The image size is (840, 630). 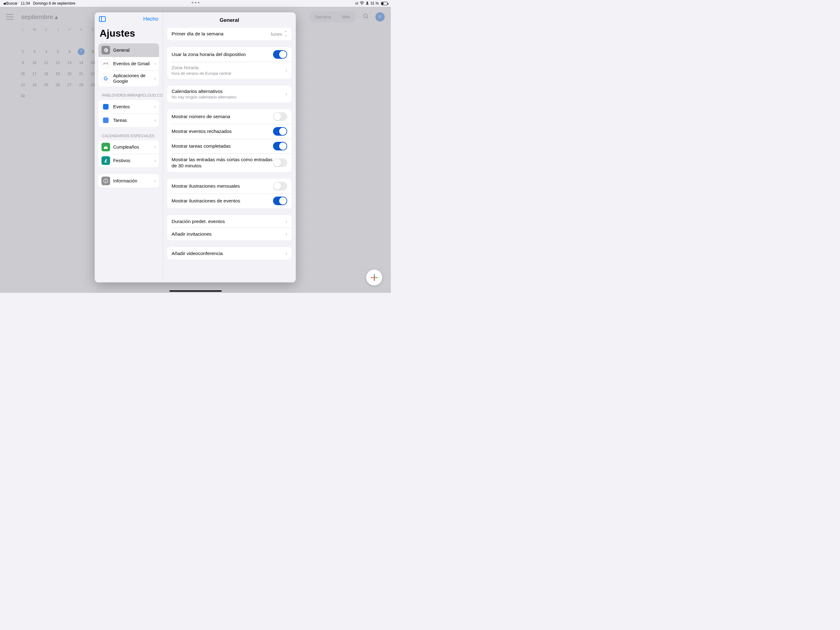 What do you see at coordinates (229, 94) in the screenshot?
I see `group-alt-calendars: Calendarios alternativos No hay ningún c…` at bounding box center [229, 94].